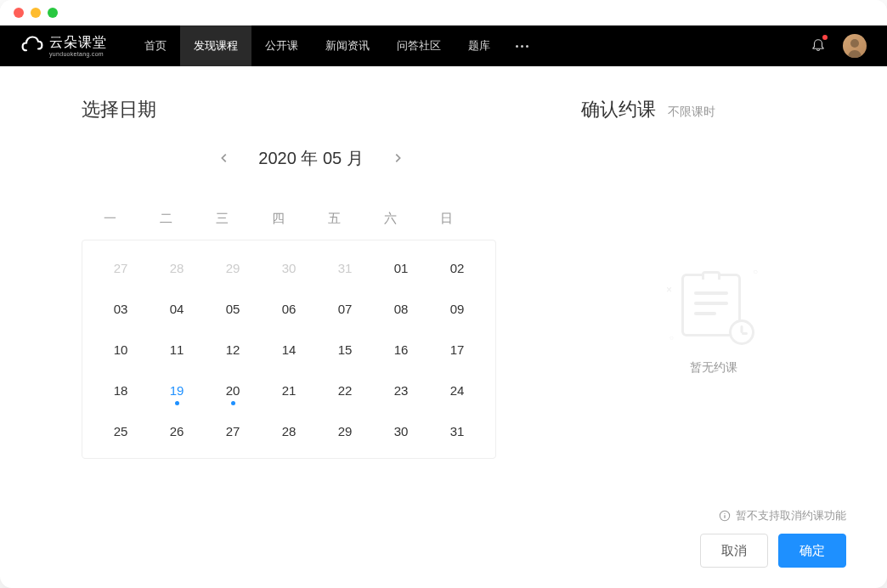 The height and width of the screenshot is (588, 887). I want to click on nav-item: 题库, so click(479, 46).